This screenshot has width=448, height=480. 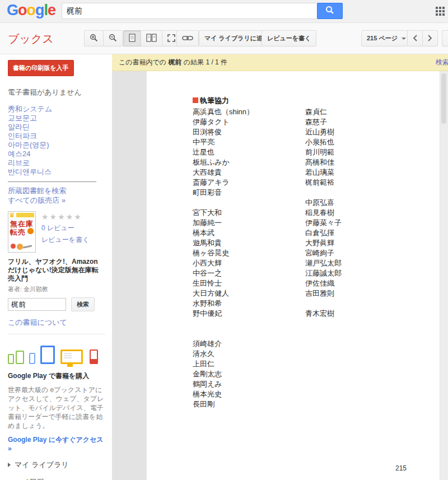 I want to click on credit-name-left: 上田仁, so click(x=249, y=364).